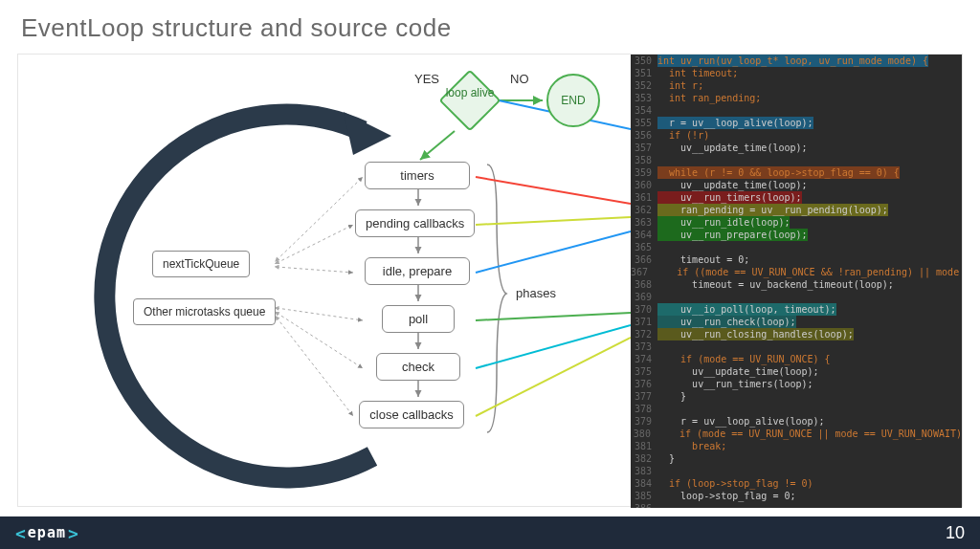  What do you see at coordinates (412, 415) in the screenshot?
I see `phase-close: close callbacks` at bounding box center [412, 415].